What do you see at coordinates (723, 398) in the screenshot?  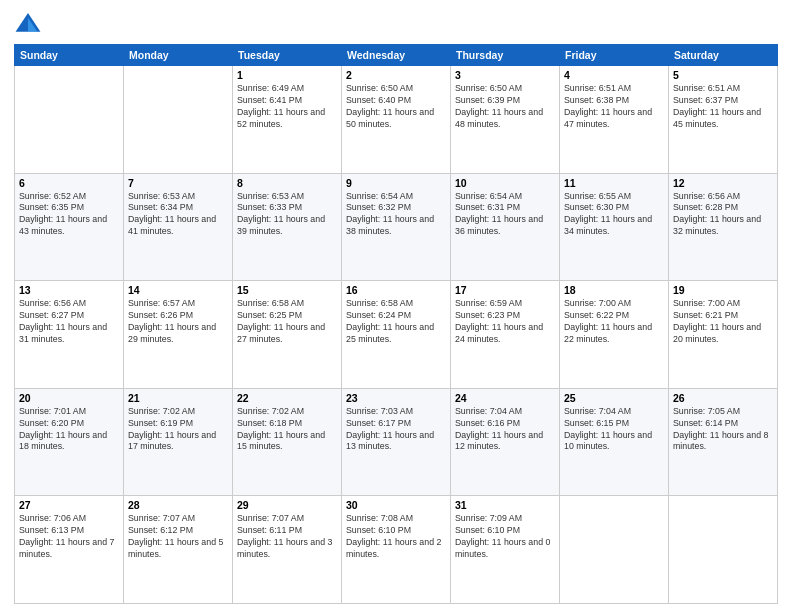 I see `day-number: 26` at bounding box center [723, 398].